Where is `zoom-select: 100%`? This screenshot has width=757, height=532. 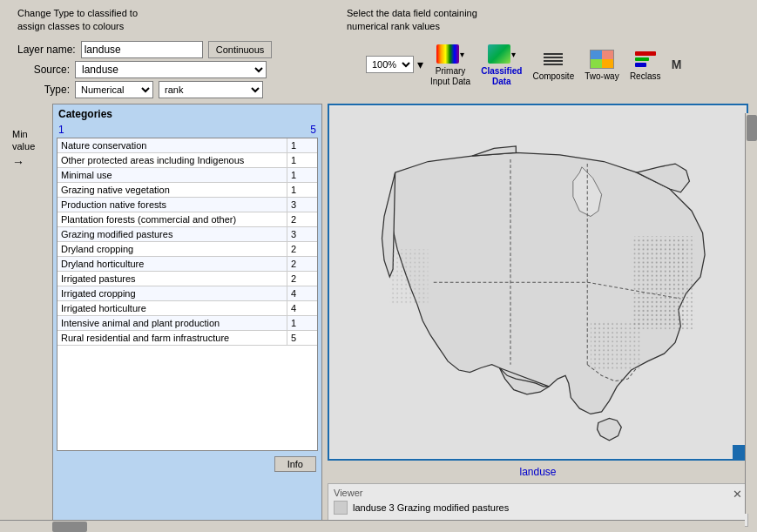 zoom-select: 100% is located at coordinates (390, 64).